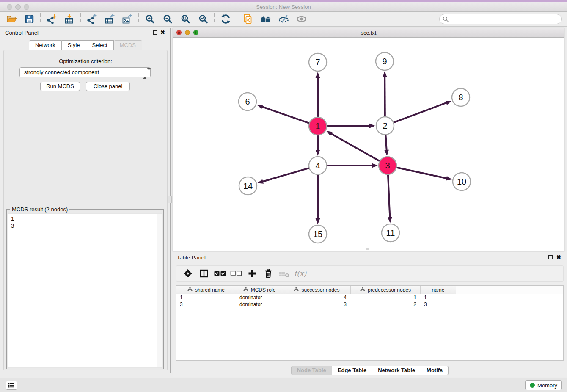 This screenshot has height=392, width=567. Describe the element at coordinates (128, 45) in the screenshot. I see `tab-mcds: MCDS` at that location.